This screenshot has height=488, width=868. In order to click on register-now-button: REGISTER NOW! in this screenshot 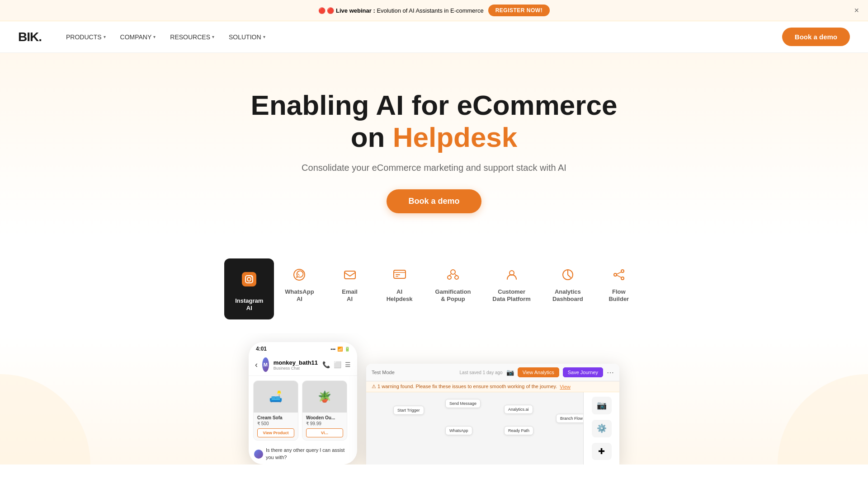, I will do `click(519, 10)`.